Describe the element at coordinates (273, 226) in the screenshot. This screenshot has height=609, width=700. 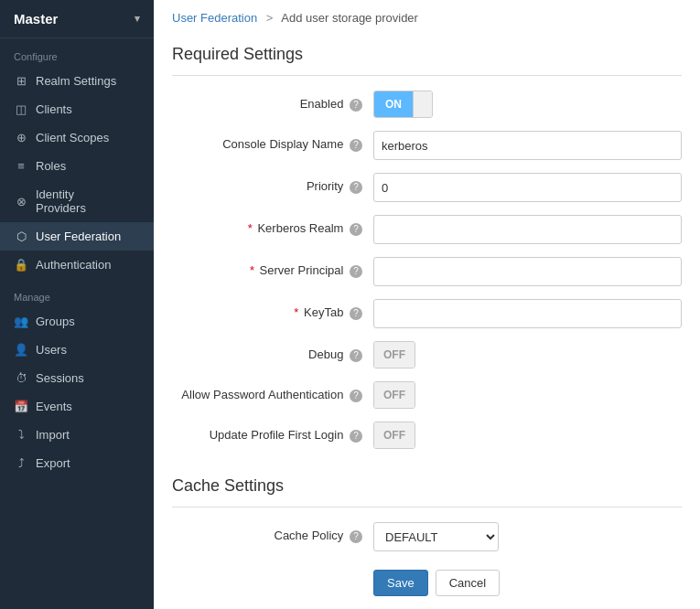
I see `kerberos-realm-label: * Kerberos Realm ?` at that location.